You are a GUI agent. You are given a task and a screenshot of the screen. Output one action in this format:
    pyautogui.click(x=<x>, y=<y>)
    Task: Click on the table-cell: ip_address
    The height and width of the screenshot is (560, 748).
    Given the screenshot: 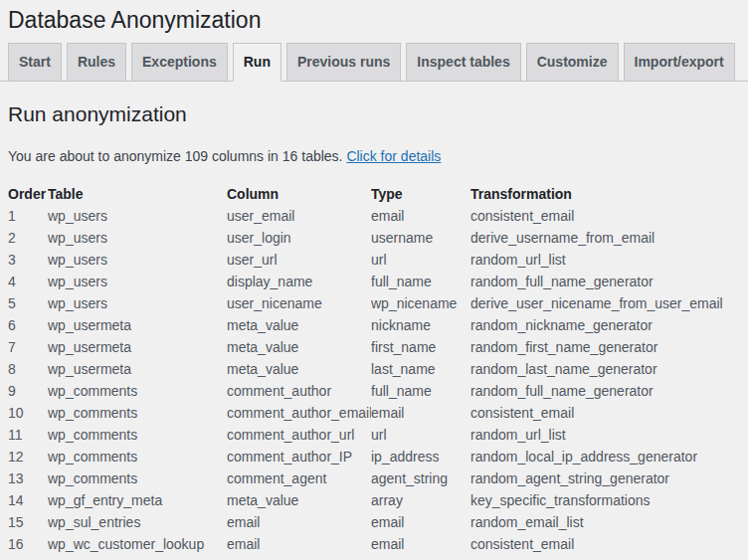 What is the action you would take?
    pyautogui.click(x=421, y=457)
    